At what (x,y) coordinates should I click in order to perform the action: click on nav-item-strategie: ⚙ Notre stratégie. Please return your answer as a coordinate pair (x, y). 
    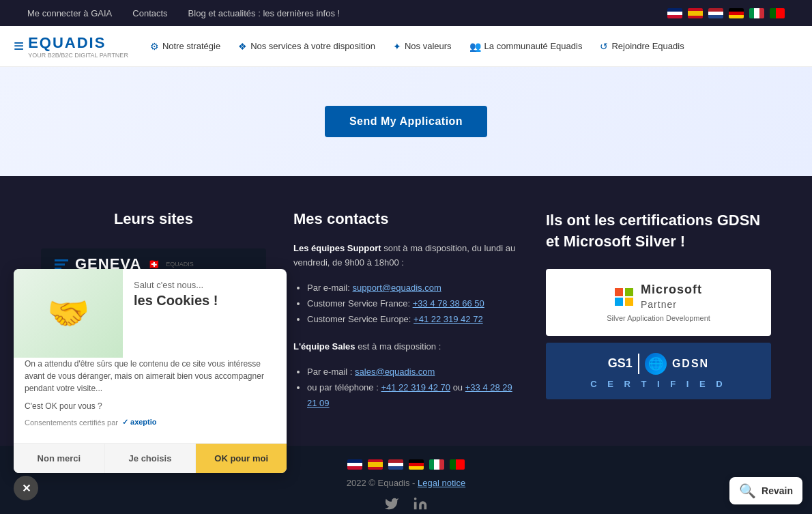
    Looking at the image, I should click on (186, 46).